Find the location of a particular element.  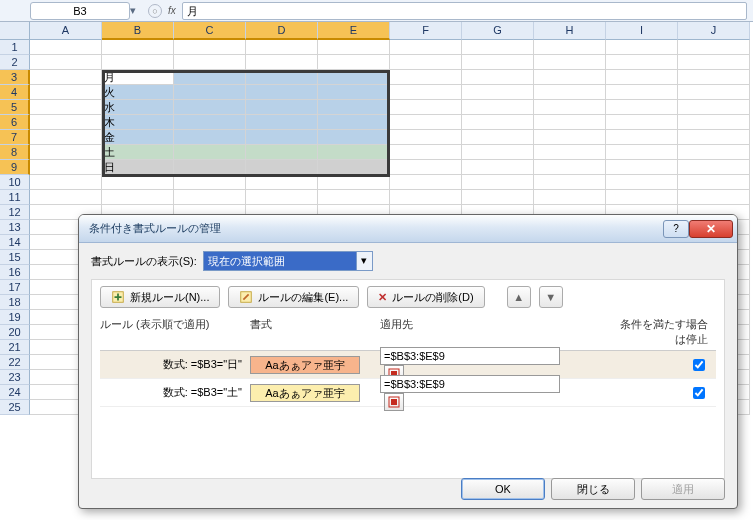

row-header: 2 is located at coordinates (15, 62).